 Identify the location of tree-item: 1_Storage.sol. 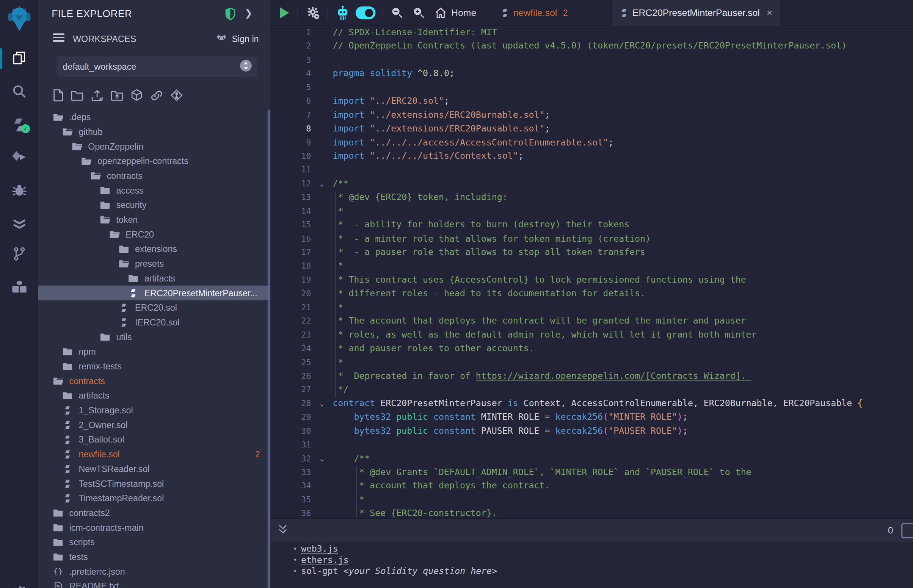
(154, 410).